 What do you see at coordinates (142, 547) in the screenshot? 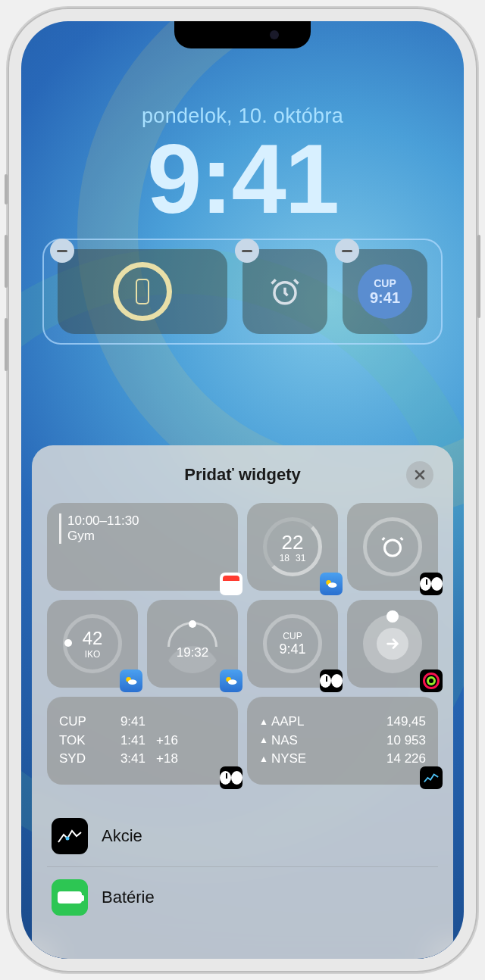
I see `suggestion-calendar-event: 10:00–11:30 Gym` at bounding box center [142, 547].